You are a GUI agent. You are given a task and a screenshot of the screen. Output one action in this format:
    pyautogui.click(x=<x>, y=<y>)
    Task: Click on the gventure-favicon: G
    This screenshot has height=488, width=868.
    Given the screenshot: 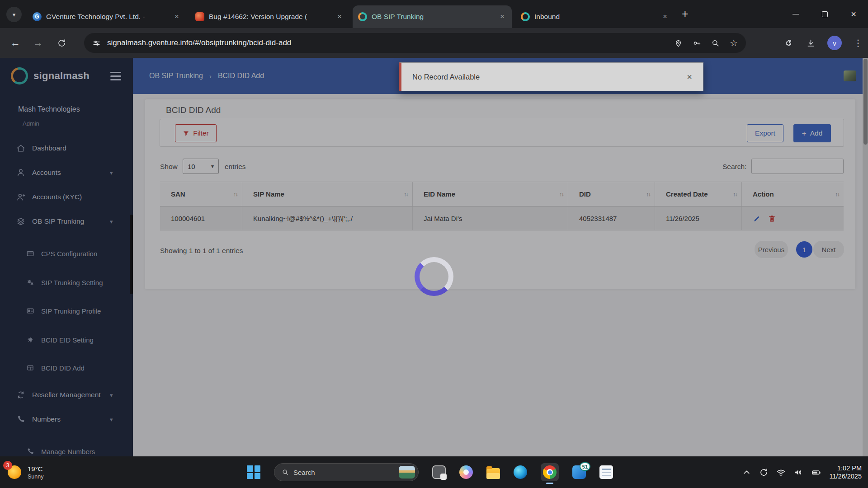 What is the action you would take?
    pyautogui.click(x=37, y=17)
    